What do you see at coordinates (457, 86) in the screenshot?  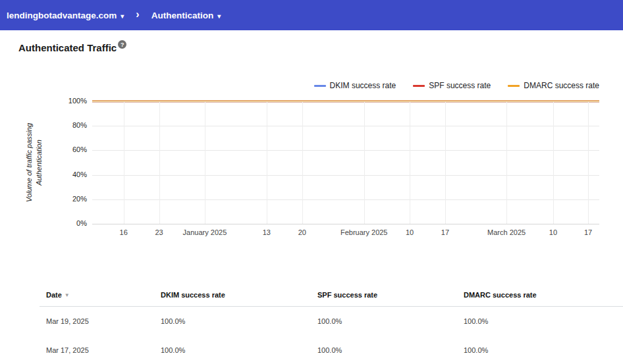 I see `chart-legend: DKIM success rateSPF success rateDMARC s…` at bounding box center [457, 86].